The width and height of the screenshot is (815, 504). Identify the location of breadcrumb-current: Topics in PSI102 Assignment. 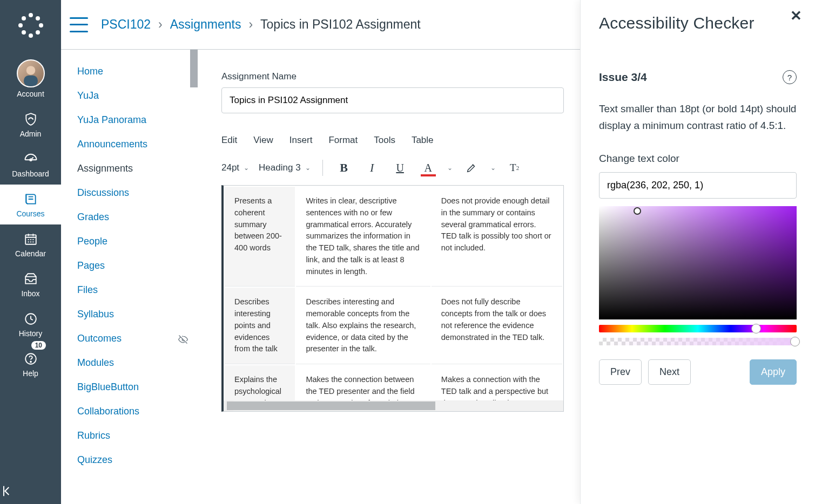
(340, 25).